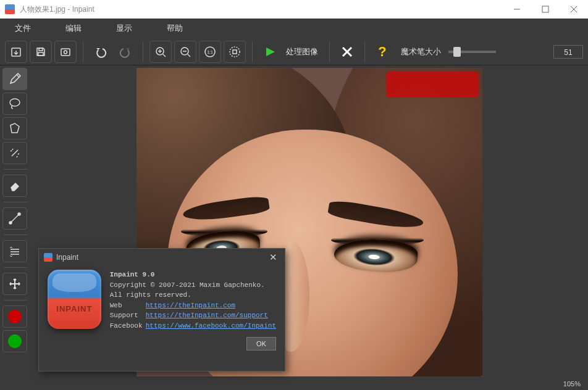  Describe the element at coordinates (128, 306) in the screenshot. I see `web-label: Web` at that location.